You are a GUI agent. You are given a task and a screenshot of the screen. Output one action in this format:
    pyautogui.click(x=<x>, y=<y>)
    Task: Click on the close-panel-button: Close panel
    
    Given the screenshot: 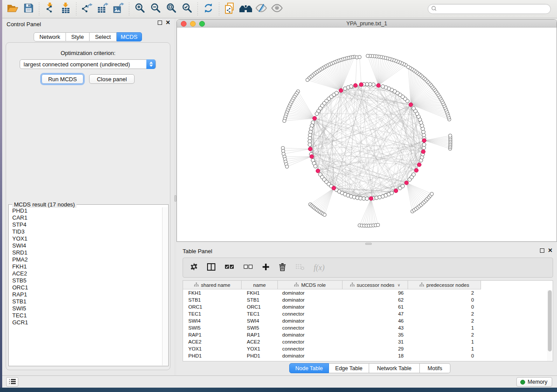 What is the action you would take?
    pyautogui.click(x=112, y=79)
    